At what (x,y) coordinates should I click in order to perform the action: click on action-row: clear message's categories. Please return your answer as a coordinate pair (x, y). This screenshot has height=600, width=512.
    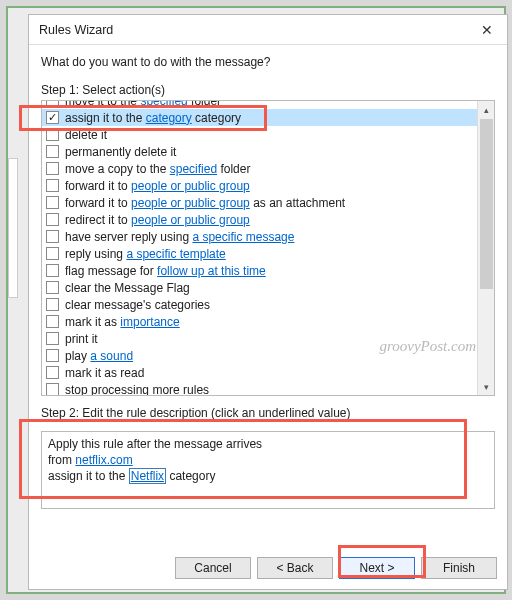
    Looking at the image, I should click on (260, 304).